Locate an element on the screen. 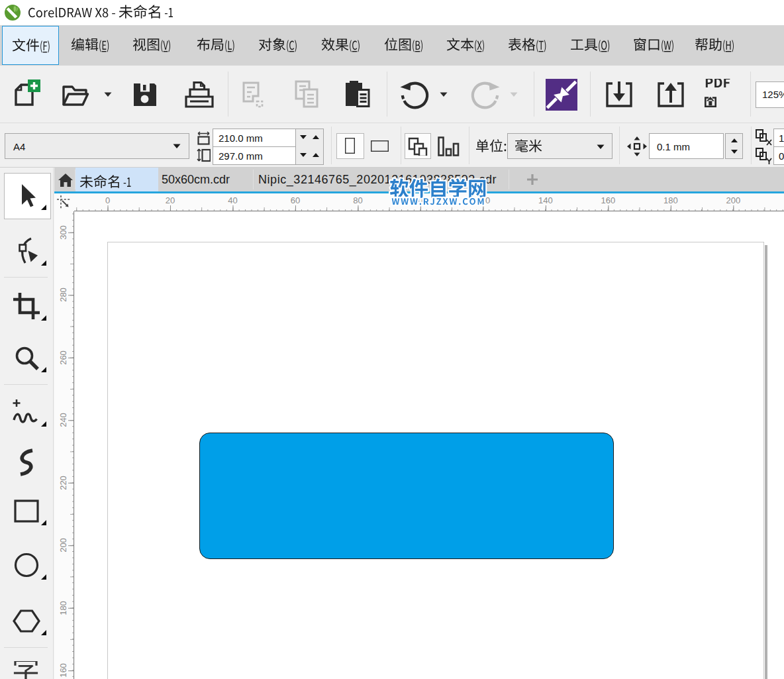 This screenshot has height=679, width=784. drawing-scale-icon is located at coordinates (449, 146).